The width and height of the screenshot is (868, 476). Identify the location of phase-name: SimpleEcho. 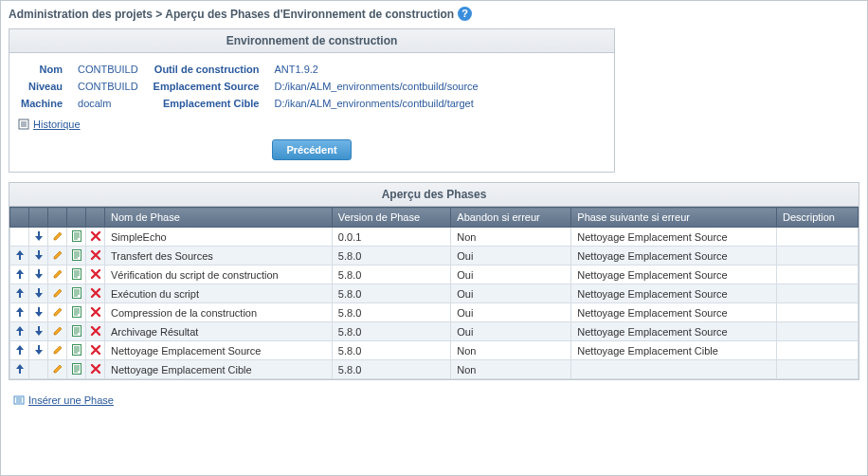
(219, 237).